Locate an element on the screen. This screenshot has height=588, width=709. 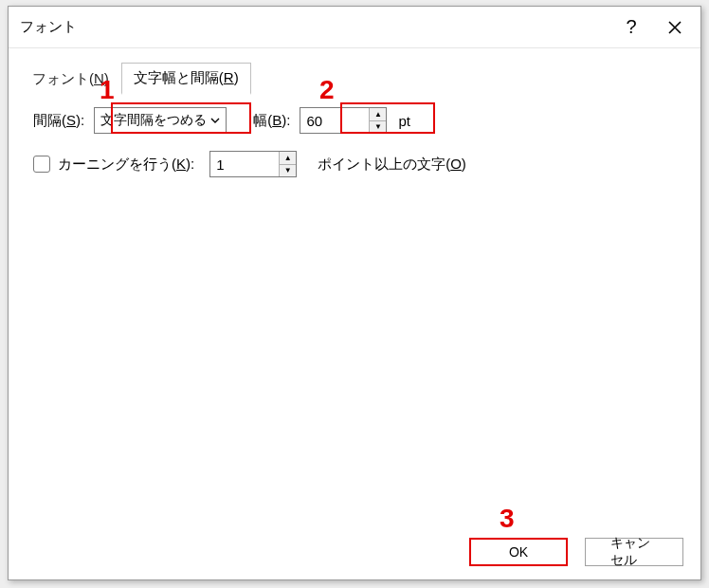
window-title: フォント is located at coordinates (315, 27).